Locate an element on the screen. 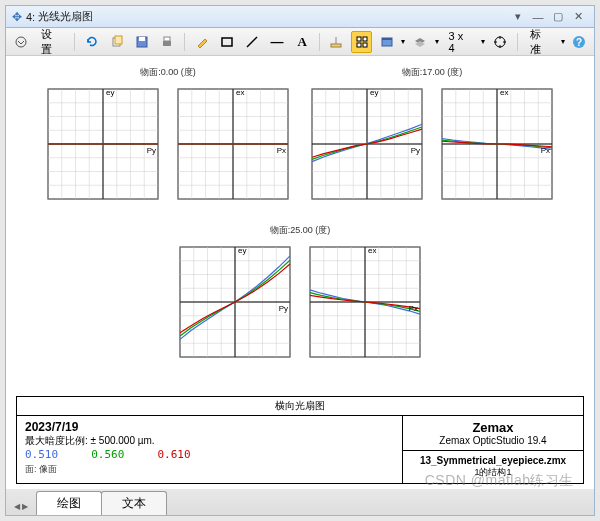 The image size is (600, 521). layers-button is located at coordinates (420, 42).